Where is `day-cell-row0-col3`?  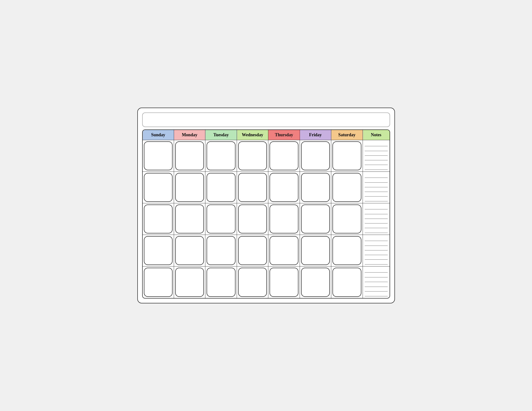 day-cell-row0-col3 is located at coordinates (253, 156).